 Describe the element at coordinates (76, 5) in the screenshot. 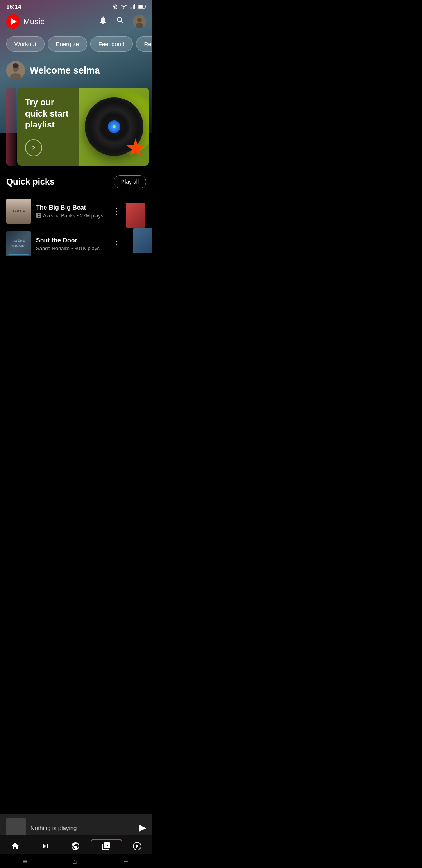

I see `status-bar: 16:14` at that location.